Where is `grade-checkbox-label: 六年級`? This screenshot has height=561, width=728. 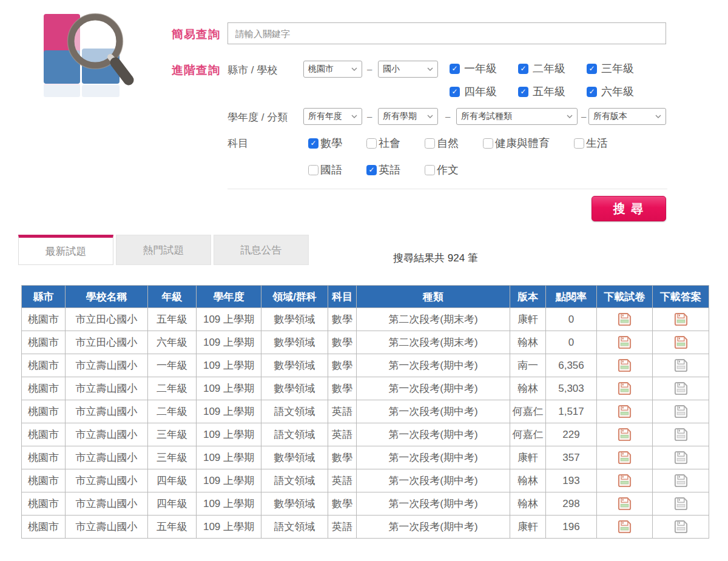
grade-checkbox-label: 六年級 is located at coordinates (618, 92).